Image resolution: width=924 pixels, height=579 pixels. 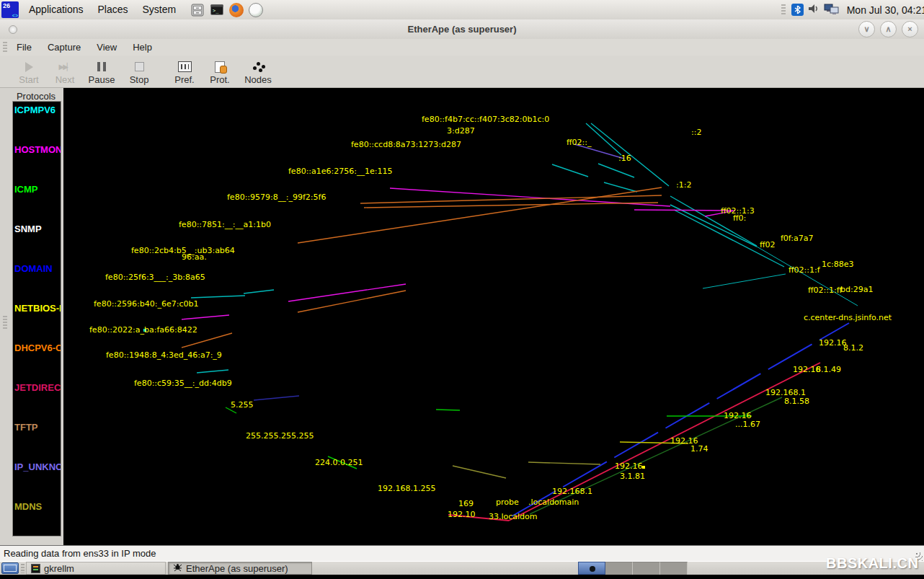 I want to click on protocol-item-hostmon: HOSTMON, so click(x=37, y=150).